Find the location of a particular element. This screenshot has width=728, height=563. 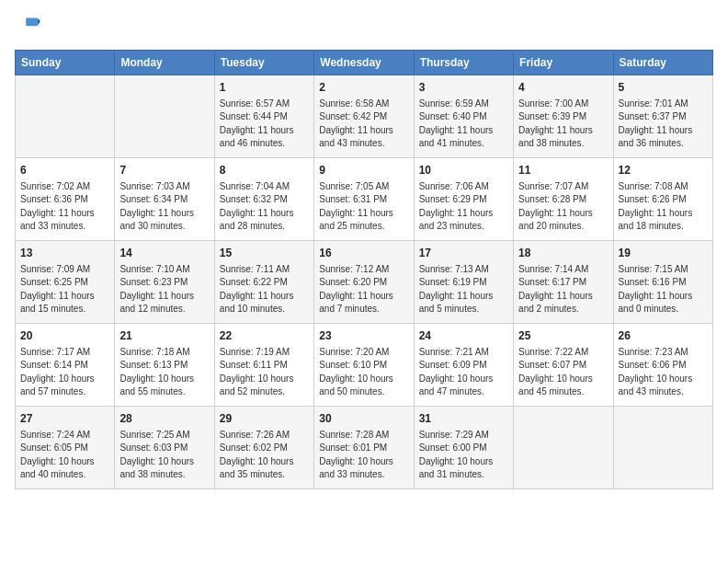

day-number: 20 is located at coordinates (64, 337).